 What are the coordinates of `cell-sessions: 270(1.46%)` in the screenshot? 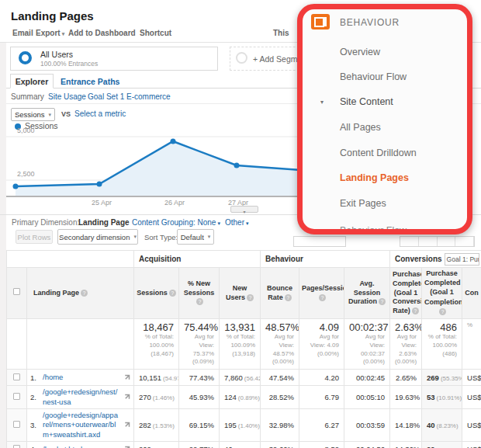 It's located at (157, 398).